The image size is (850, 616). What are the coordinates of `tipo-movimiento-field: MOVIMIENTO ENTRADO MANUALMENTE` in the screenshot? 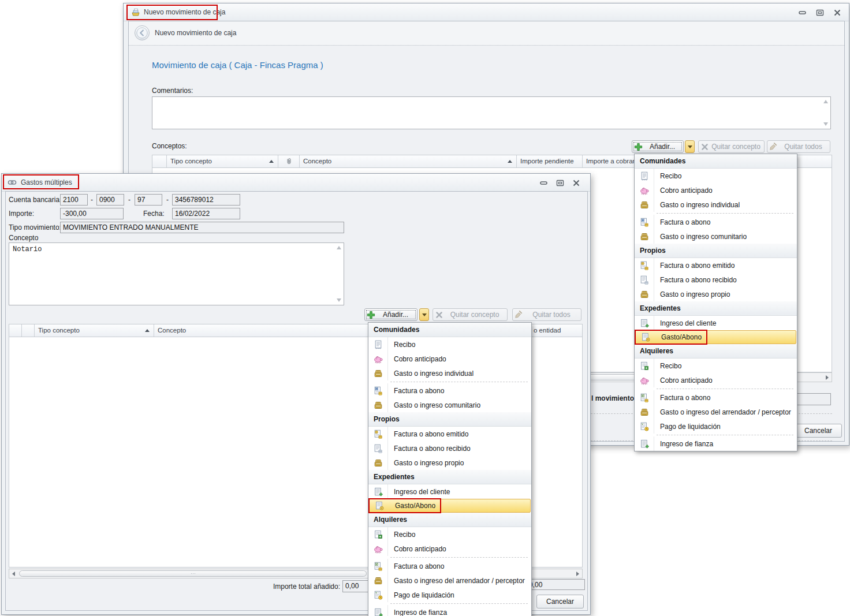 It's located at (202, 227).